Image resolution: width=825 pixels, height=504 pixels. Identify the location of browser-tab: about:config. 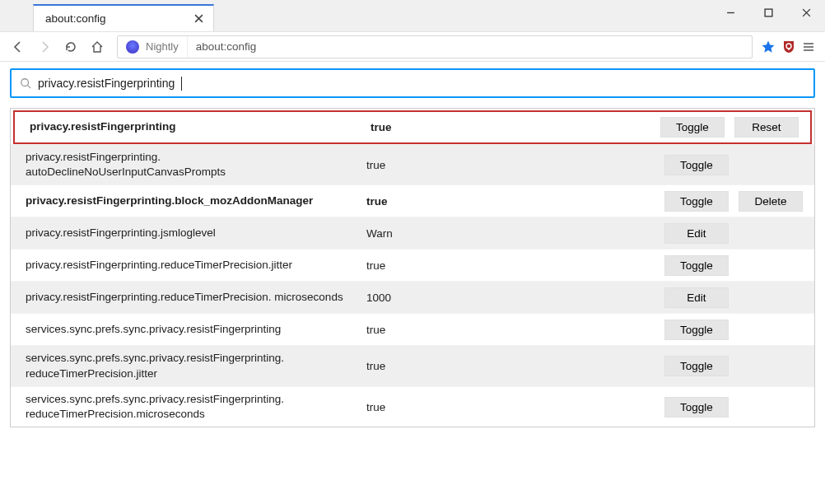
(124, 18).